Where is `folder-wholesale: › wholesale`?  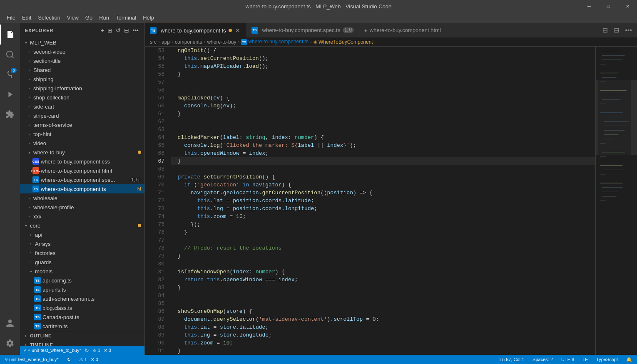
folder-wholesale: › wholesale is located at coordinates (82, 198).